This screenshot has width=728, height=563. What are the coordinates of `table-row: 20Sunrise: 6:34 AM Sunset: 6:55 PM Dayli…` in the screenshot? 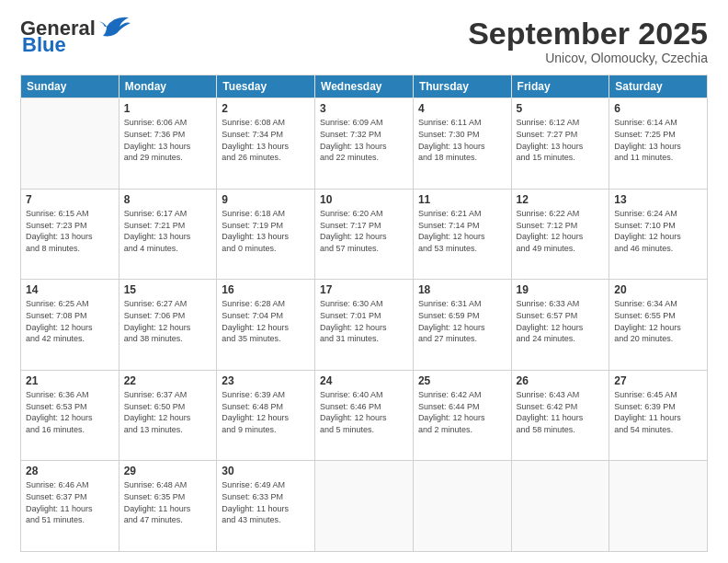 It's located at (658, 326).